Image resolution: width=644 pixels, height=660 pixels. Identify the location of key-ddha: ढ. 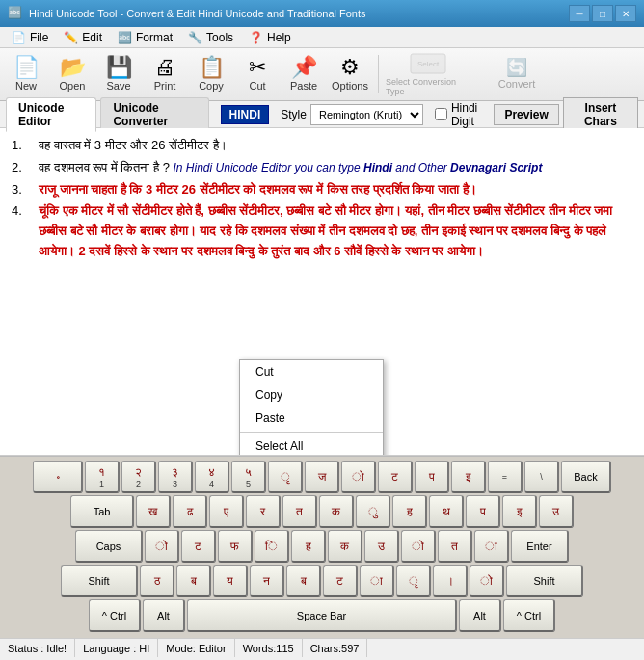
(190, 512).